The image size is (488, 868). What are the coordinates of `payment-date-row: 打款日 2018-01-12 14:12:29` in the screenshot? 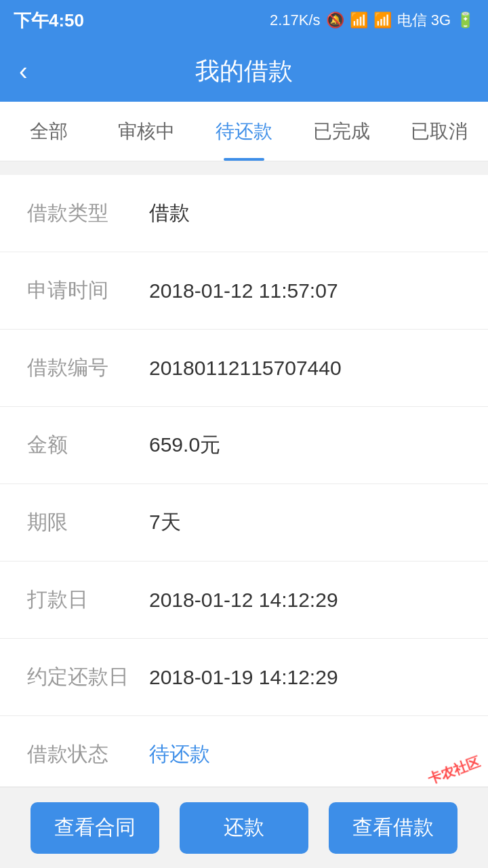 It's located at (244, 600).